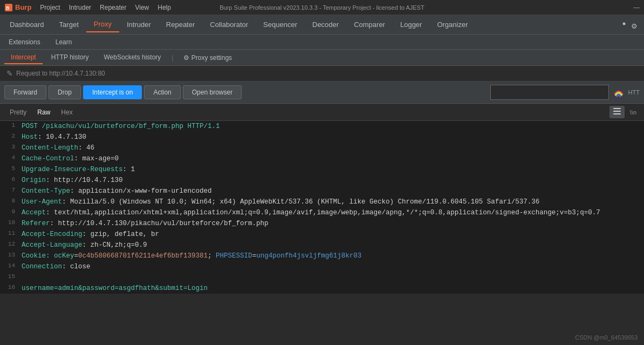 Image resolution: width=644 pixels, height=345 pixels. Describe the element at coordinates (180, 25) in the screenshot. I see `tab-repeater: Repeater` at that location.